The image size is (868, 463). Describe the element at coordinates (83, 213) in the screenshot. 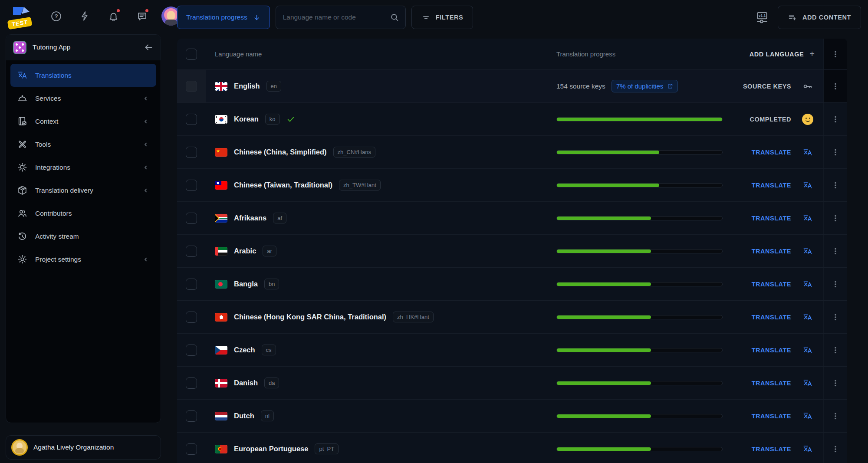

I see `sidebar-item-contributors: Contributors` at that location.